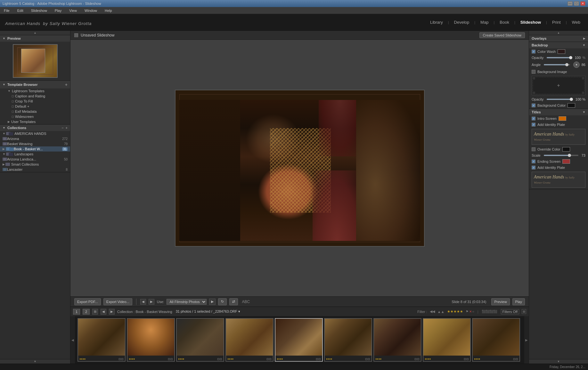  Describe the element at coordinates (559, 180) in the screenshot. I see `ending-identity-preview: American Hands by Sally Wiener Grotta` at that location.